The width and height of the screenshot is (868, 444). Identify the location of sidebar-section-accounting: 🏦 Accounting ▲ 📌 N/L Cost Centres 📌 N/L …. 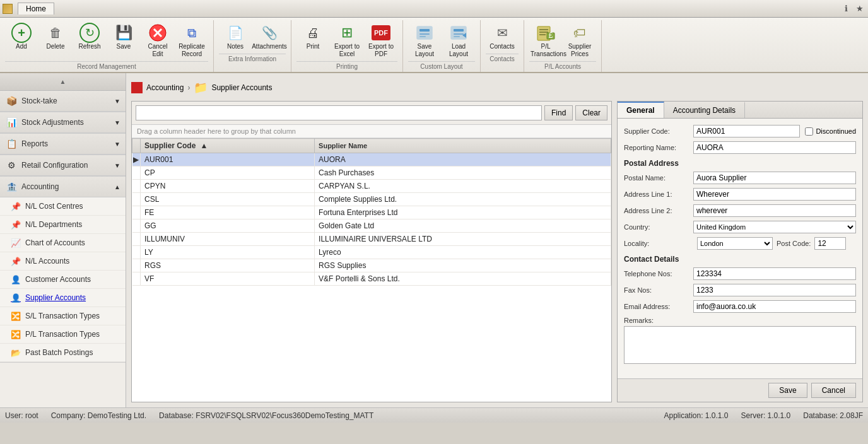
(63, 270).